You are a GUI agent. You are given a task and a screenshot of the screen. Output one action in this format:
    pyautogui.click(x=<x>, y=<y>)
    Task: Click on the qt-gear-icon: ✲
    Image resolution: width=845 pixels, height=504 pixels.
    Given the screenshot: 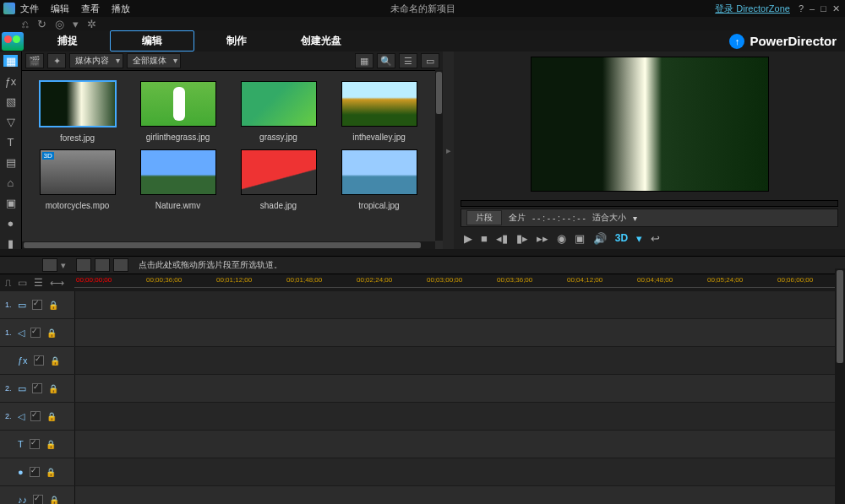 What is the action you would take?
    pyautogui.click(x=91, y=24)
    